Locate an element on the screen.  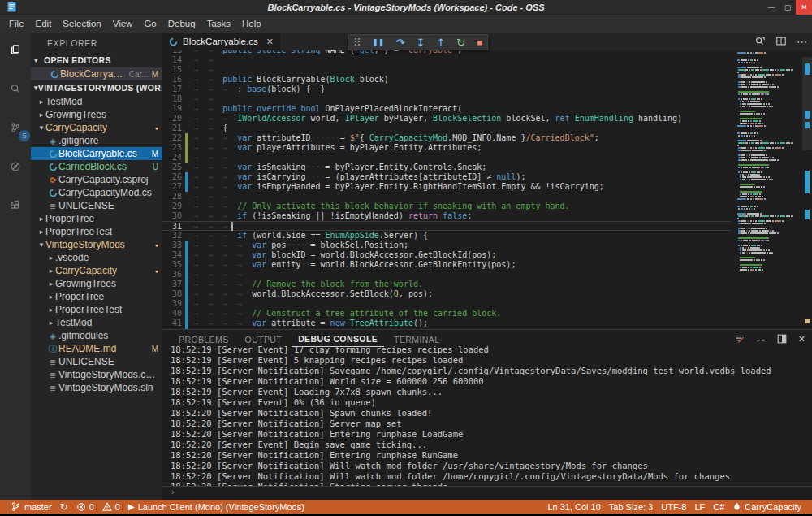
menu-item-tasks: Tasks is located at coordinates (219, 24).